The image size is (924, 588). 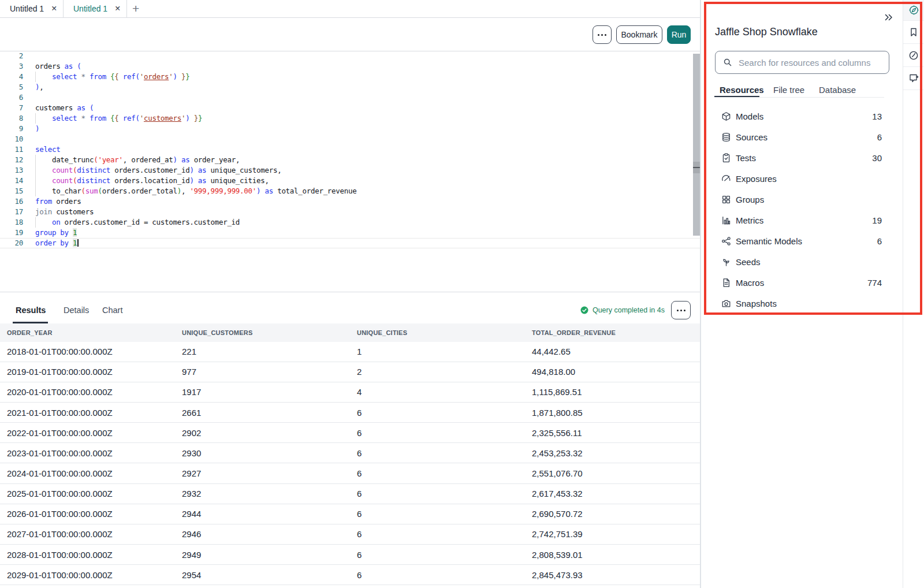 What do you see at coordinates (802, 178) in the screenshot?
I see `resource-item-exposures: Exposures` at bounding box center [802, 178].